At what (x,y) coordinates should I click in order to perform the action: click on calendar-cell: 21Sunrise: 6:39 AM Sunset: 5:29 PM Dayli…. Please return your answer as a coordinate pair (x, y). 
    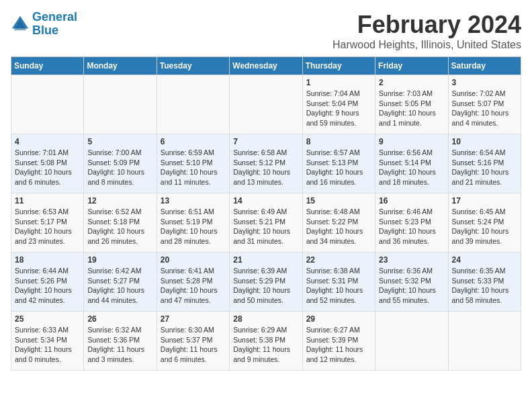
    Looking at the image, I should click on (266, 282).